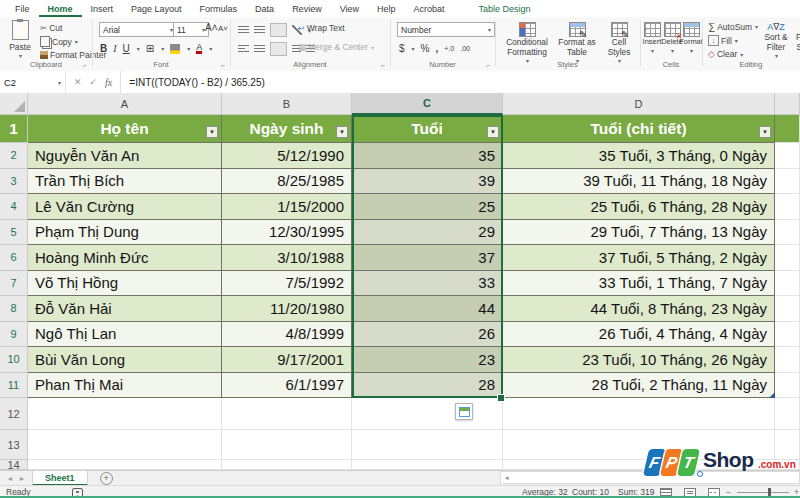 The height and width of the screenshot is (498, 800). Describe the element at coordinates (287, 335) in the screenshot. I see `cell-birthdate: 4/8/1999` at that location.